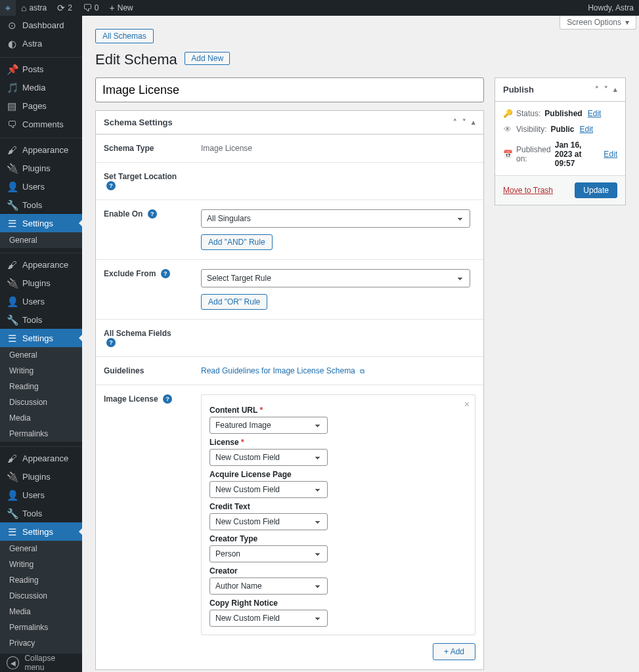 The width and height of the screenshot is (639, 672). What do you see at coordinates (338, 571) in the screenshot?
I see `field-label-text: Creator` at bounding box center [338, 571].